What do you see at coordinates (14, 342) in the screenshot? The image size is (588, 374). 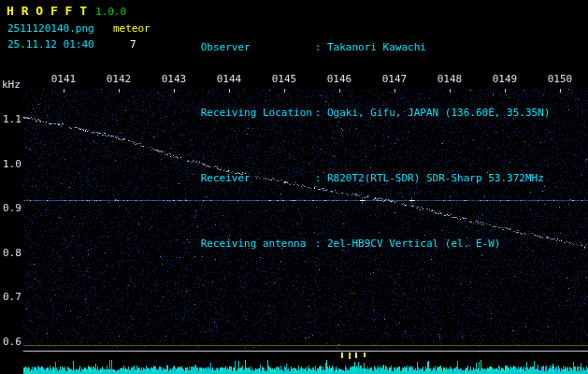 I see `y-tick-label: 0.6` at bounding box center [14, 342].